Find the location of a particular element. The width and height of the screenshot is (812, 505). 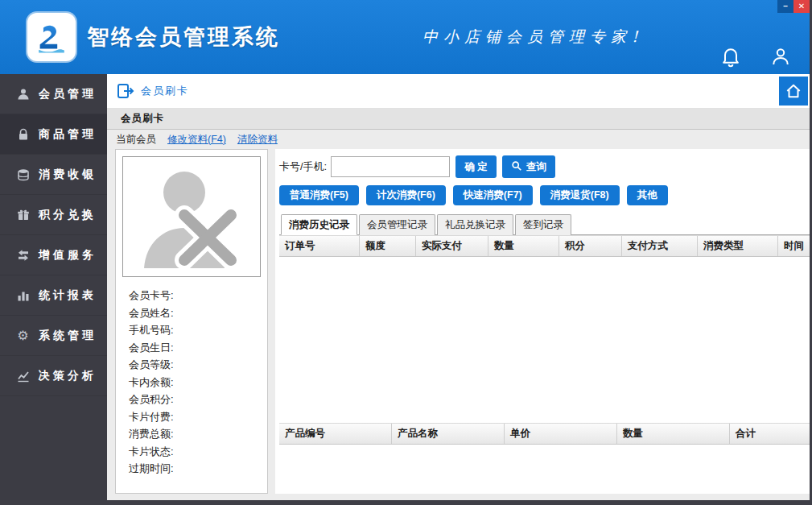

sidebar-nav: 会员管理 商品管理 is located at coordinates (53, 287).